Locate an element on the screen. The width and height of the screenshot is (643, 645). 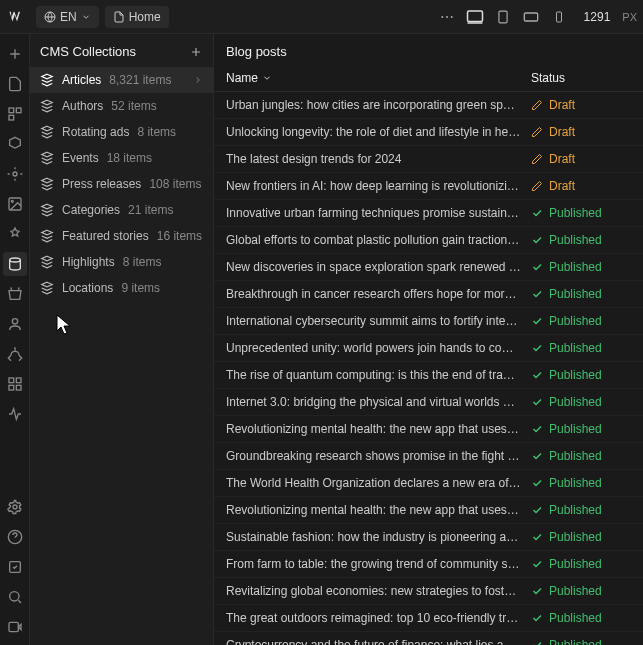
more-icon is located at coordinates (447, 17).